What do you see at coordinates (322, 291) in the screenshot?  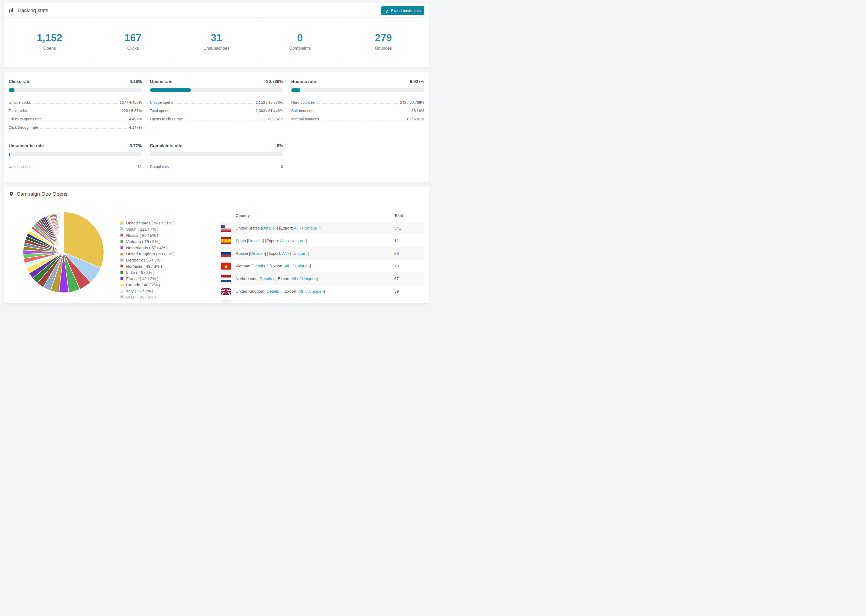 I see `geo-table-row: United Kingdom [Details ›] [Export: All …` at bounding box center [322, 291].